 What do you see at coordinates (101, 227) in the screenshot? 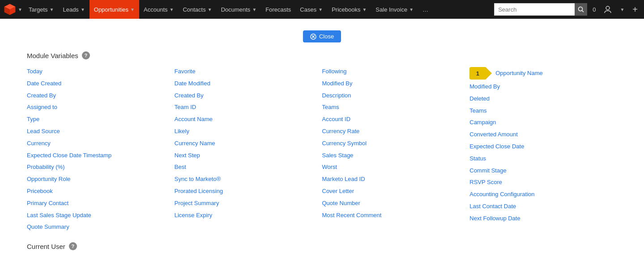
I see `variable-link: Quote Summary` at bounding box center [101, 227].